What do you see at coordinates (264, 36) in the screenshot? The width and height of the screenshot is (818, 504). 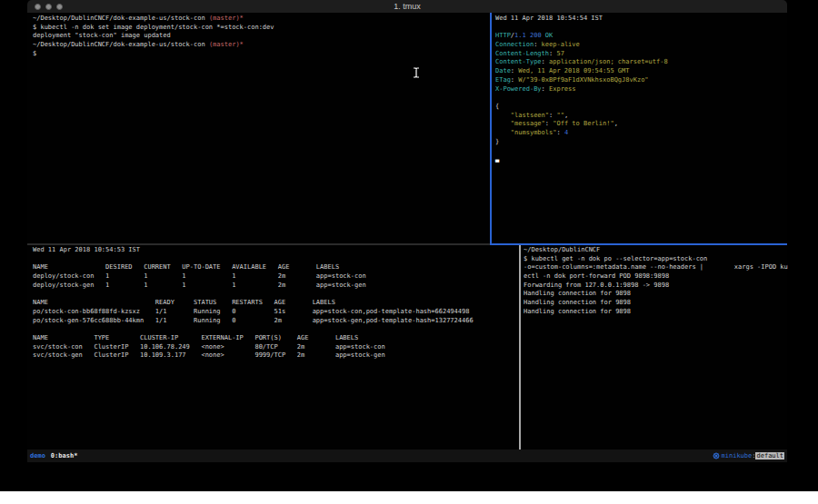 I see `terminal-line: deployment "stock-con" image updated` at bounding box center [264, 36].